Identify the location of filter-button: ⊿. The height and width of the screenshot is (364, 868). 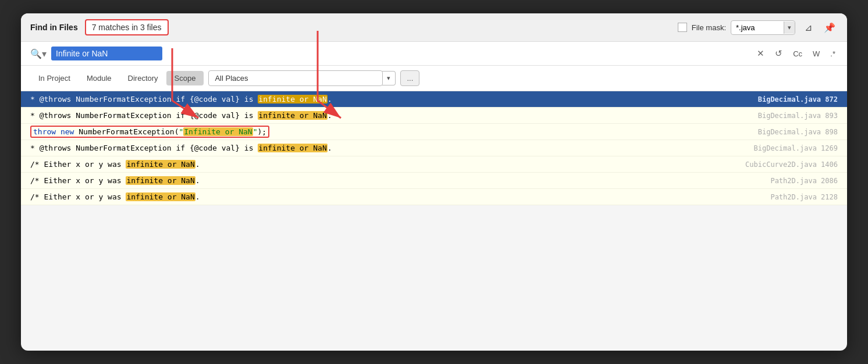
(809, 28).